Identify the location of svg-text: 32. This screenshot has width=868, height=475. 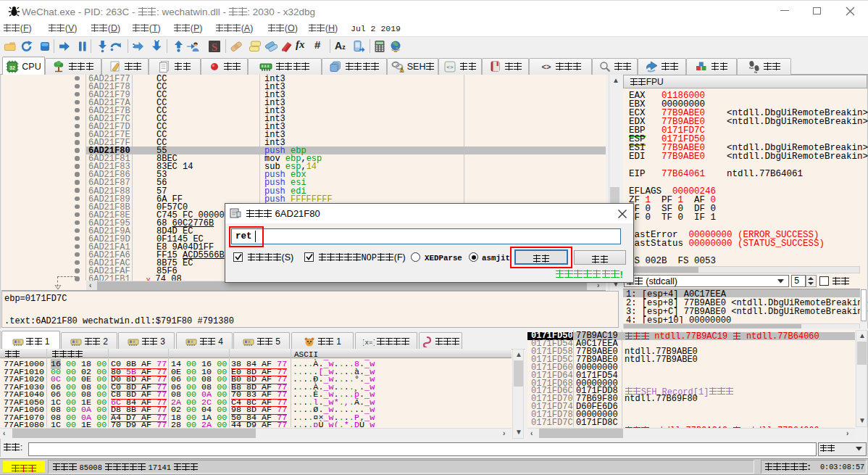
(12, 68).